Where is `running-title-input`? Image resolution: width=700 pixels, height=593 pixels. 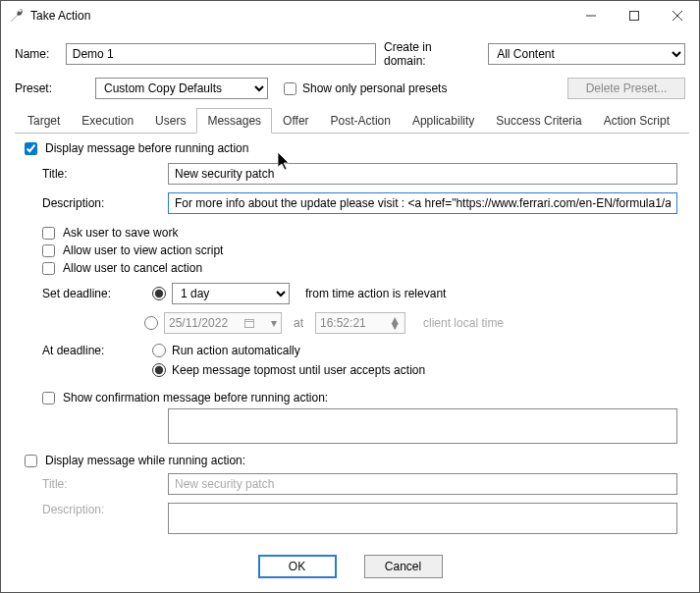
running-title-input is located at coordinates (422, 484).